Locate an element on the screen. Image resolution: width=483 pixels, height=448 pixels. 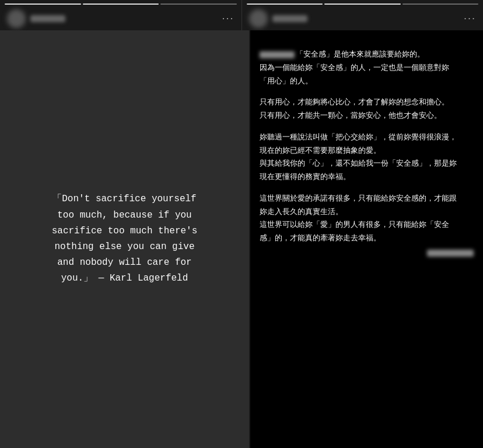
quote-text: 「Don't sacrifice yourself too much, beca… is located at coordinates (125, 239).